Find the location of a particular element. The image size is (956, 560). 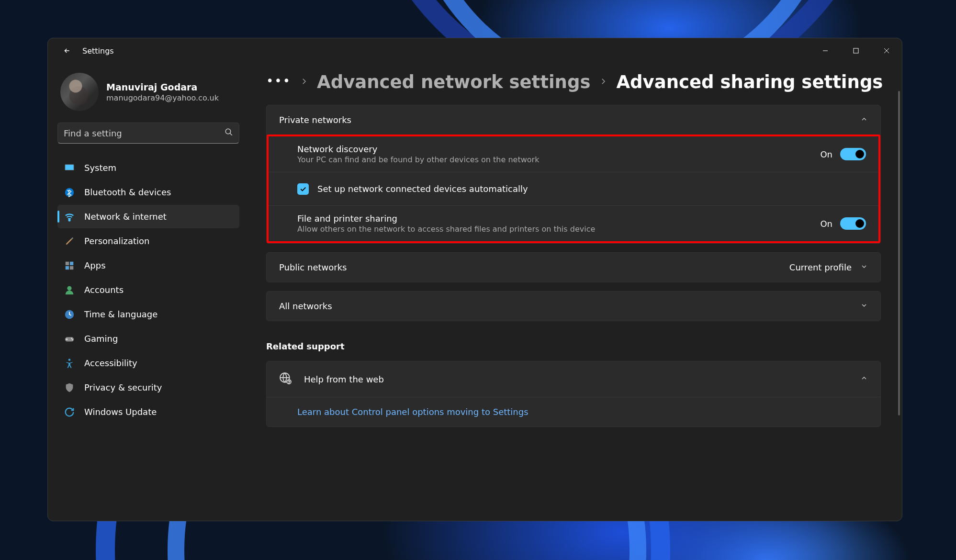

update-icon is located at coordinates (69, 412).